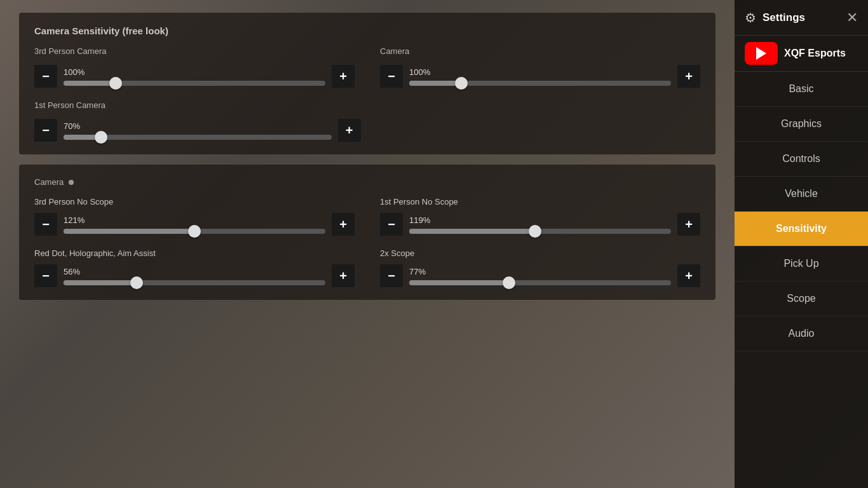 The width and height of the screenshot is (868, 488). What do you see at coordinates (535, 231) in the screenshot?
I see `first-no-scope-thumb` at bounding box center [535, 231].